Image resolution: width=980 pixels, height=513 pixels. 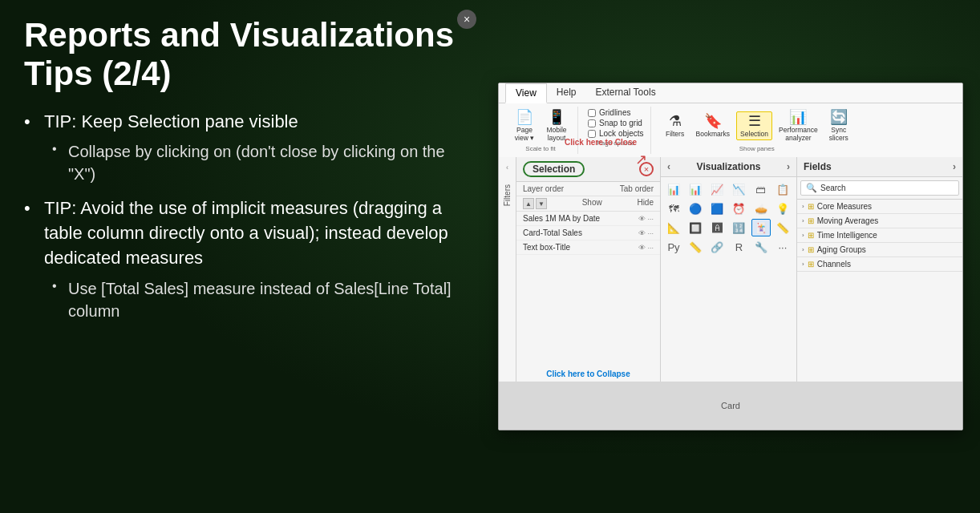 What do you see at coordinates (754, 126) in the screenshot?
I see `selection-pane-button: ☰ Selection` at bounding box center [754, 126].